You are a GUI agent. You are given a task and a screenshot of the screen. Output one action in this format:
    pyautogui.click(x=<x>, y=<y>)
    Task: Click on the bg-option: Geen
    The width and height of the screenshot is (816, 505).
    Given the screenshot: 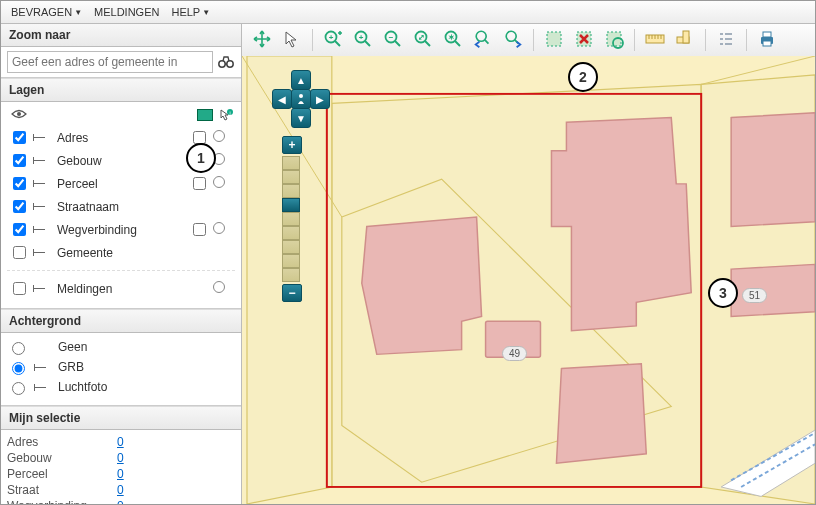 What is the action you would take?
    pyautogui.click(x=121, y=347)
    